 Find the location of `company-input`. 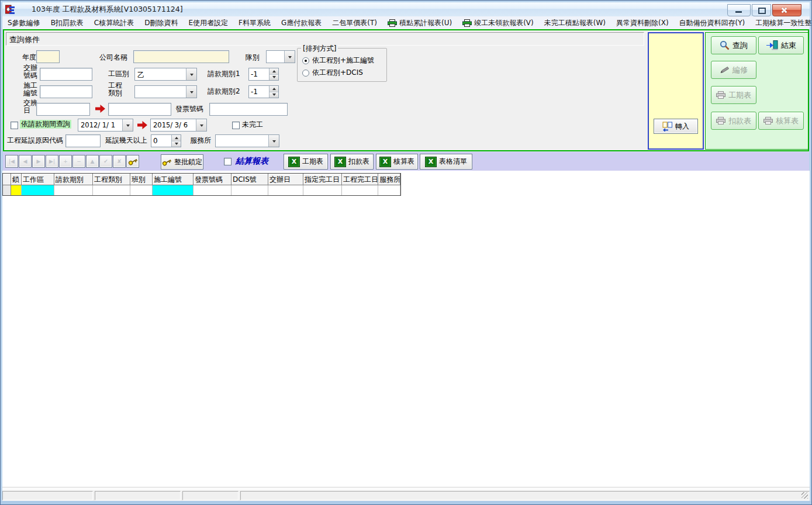

company-input is located at coordinates (181, 57).